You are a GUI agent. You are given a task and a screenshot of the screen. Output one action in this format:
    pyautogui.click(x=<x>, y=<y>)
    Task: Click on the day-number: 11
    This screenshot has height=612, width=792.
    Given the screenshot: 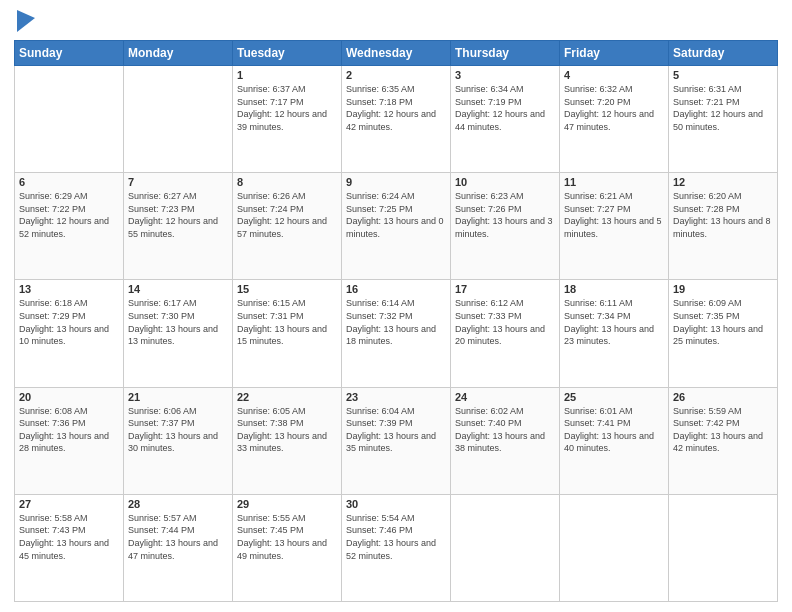 What is the action you would take?
    pyautogui.click(x=614, y=182)
    